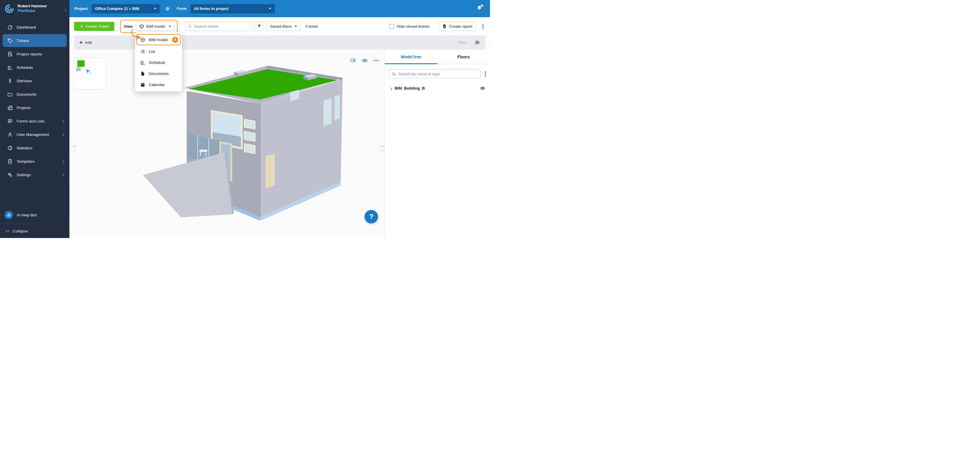  Describe the element at coordinates (35, 81) in the screenshot. I see `sidebar-item-siteview: SiteView` at that location.